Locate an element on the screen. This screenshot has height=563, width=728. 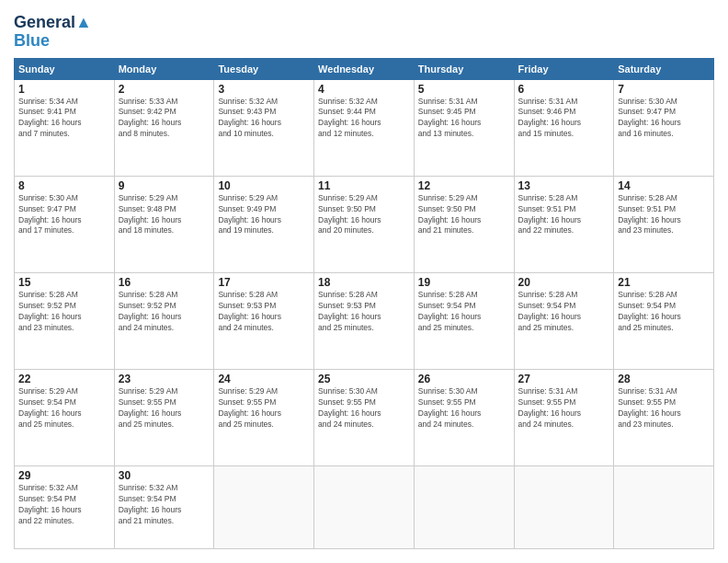
day-number: 16 is located at coordinates (165, 282).